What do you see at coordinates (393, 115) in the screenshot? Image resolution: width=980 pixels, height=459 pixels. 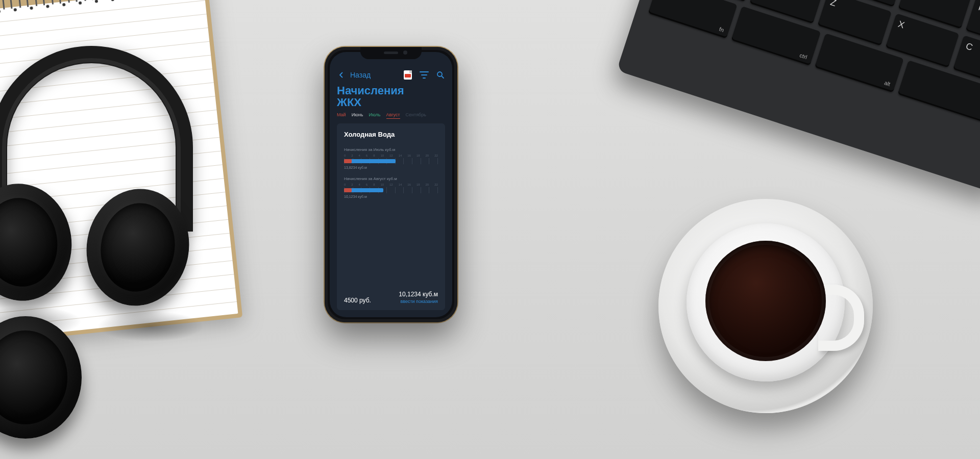 I see `tab-aug-active: Август` at bounding box center [393, 115].